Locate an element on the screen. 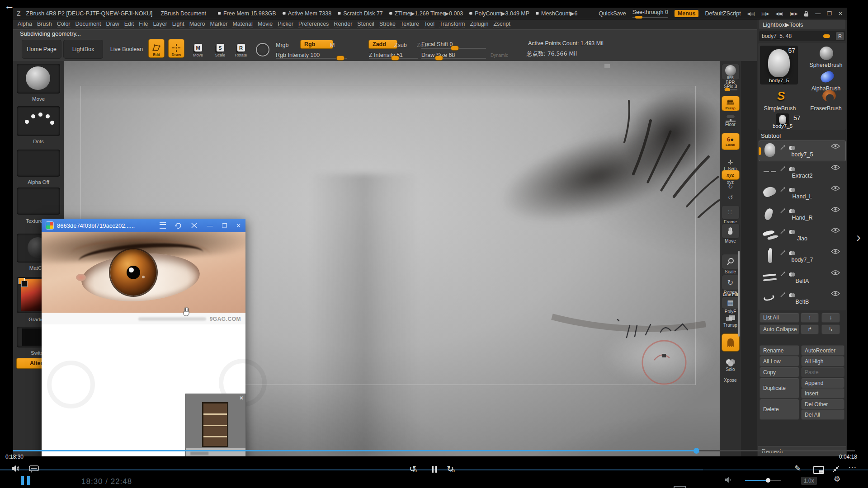 This screenshot has height=488, width=868. viewer-menu-icon is located at coordinates (163, 225).